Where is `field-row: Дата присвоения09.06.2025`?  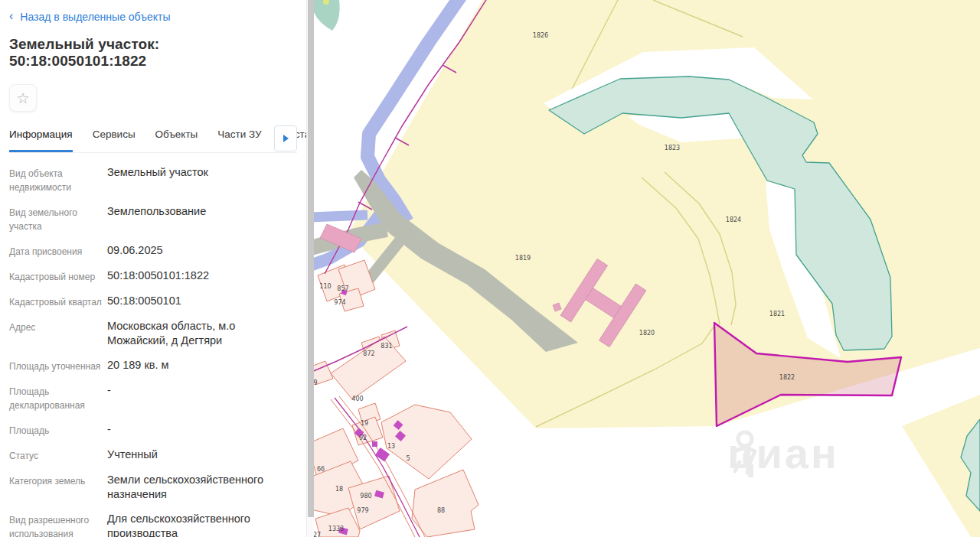
field-row: Дата присвоения09.06.2025 is located at coordinates (153, 251).